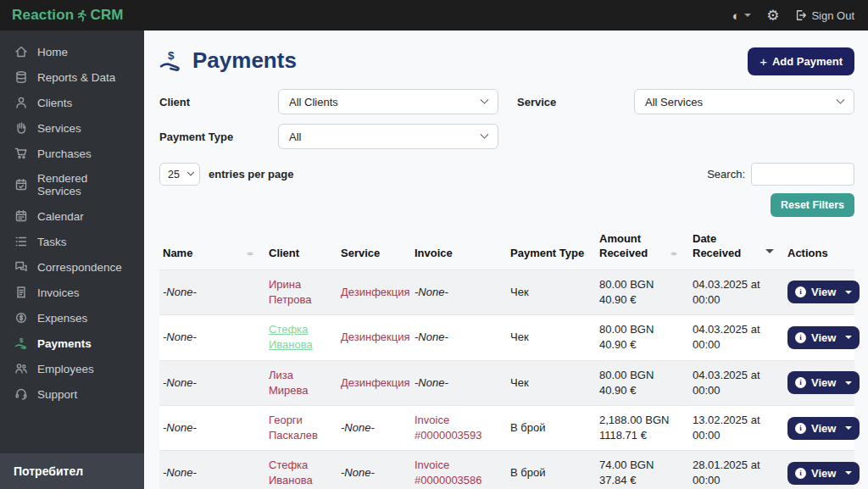 The height and width of the screenshot is (489, 868). Describe the element at coordinates (293, 427) in the screenshot. I see `client-link: Георги Паскалев` at that location.